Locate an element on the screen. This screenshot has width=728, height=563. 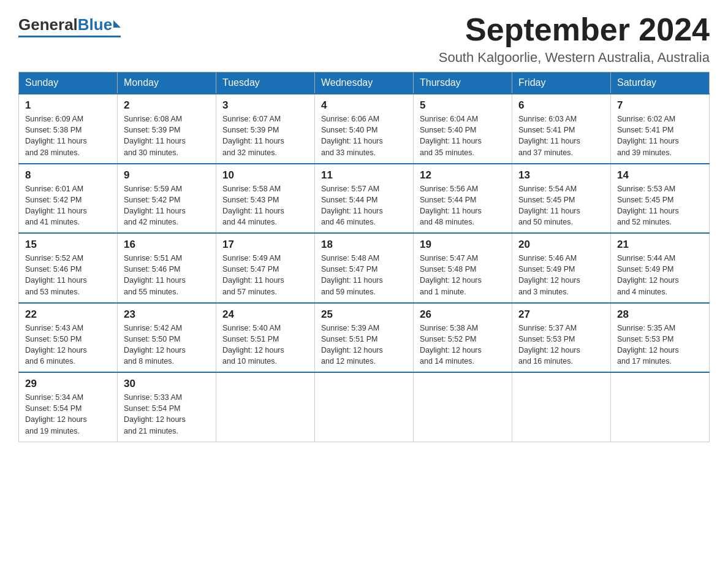
day-number: 1 is located at coordinates (68, 105).